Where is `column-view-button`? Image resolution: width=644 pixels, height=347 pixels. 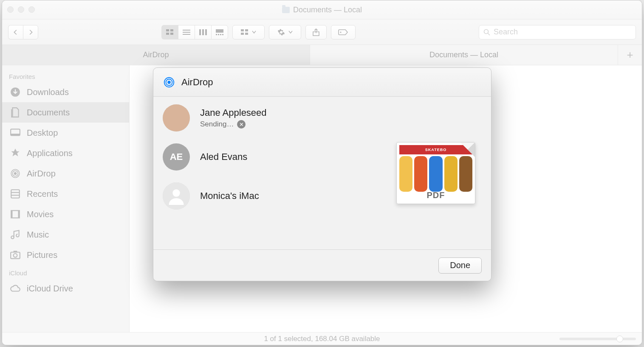
column-view-button is located at coordinates (203, 32).